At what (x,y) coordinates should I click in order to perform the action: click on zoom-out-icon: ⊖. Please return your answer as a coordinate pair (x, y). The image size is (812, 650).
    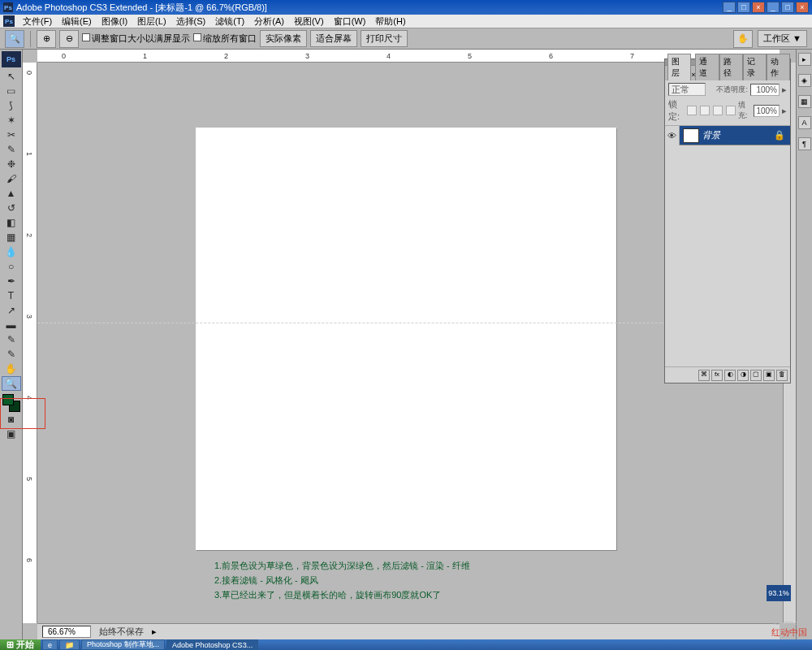
    Looking at the image, I should click on (69, 39).